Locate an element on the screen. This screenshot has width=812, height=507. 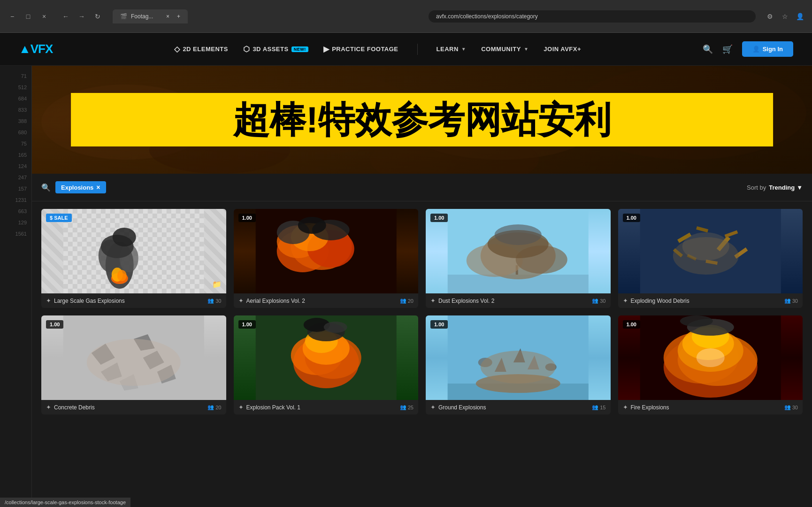
count-value: 20 is located at coordinates (411, 301).